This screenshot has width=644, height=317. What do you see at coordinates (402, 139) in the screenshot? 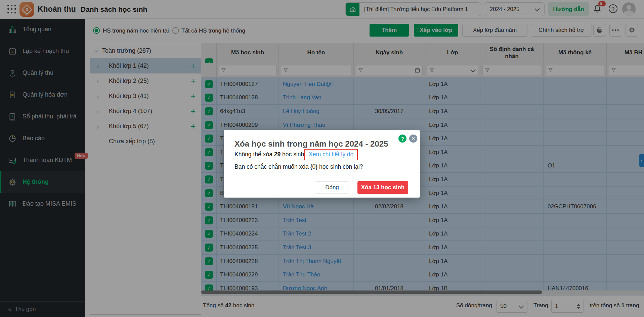
I see `dialog-help-icon: ?` at bounding box center [402, 139].